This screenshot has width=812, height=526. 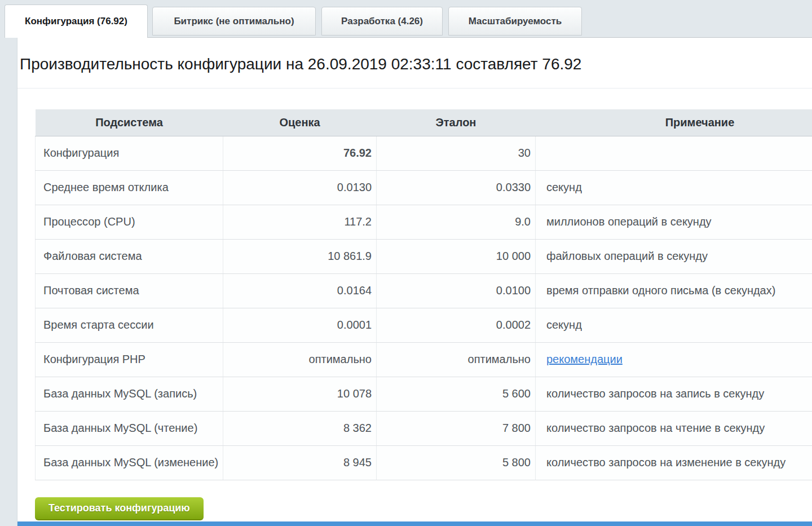 I want to click on subsystem-name-cell: База данных MySQL (запись), so click(x=130, y=394).